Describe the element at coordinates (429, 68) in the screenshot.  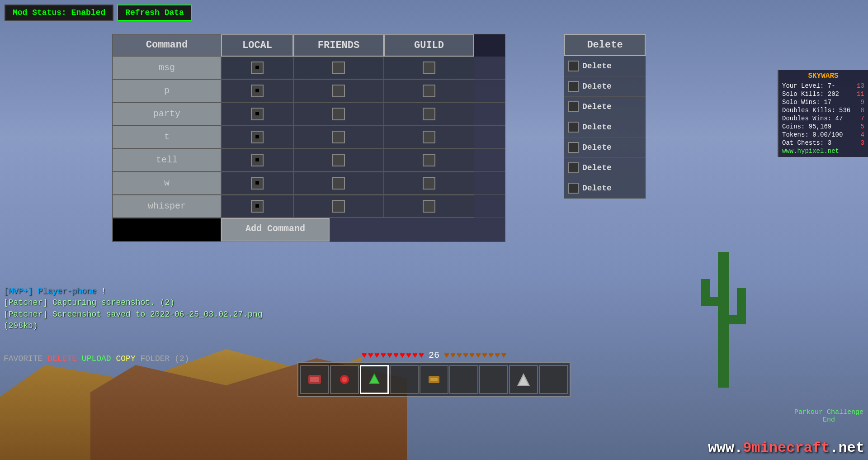
I see `guild-check-msg: ✗` at that location.